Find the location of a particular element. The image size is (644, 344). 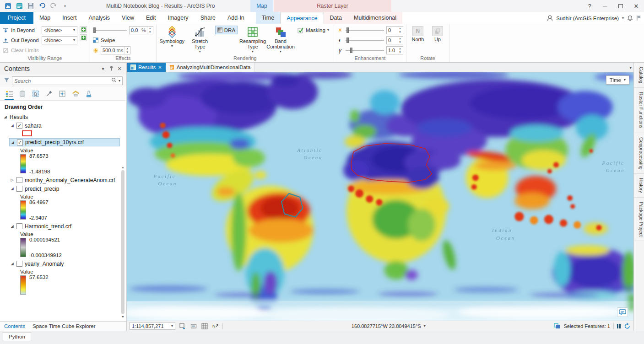

scrollbar-thumb is located at coordinates (123, 242).